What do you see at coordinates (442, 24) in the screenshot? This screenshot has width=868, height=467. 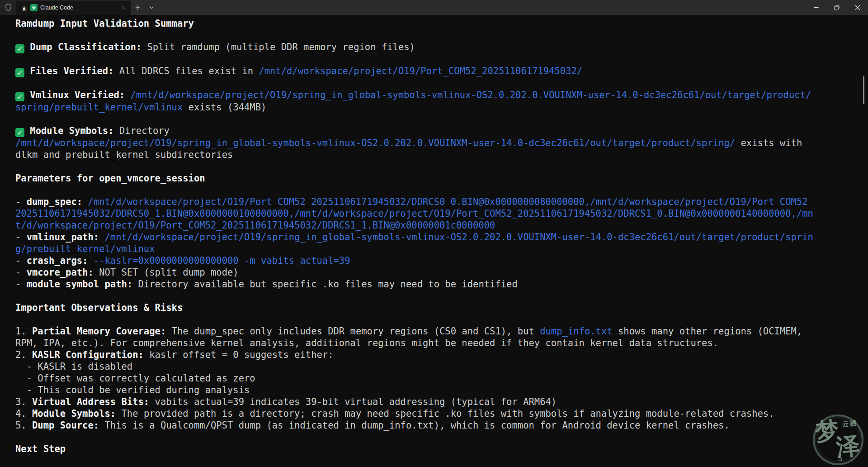 I see `terminal-line: Ramdump Input Validation Summary` at bounding box center [442, 24].